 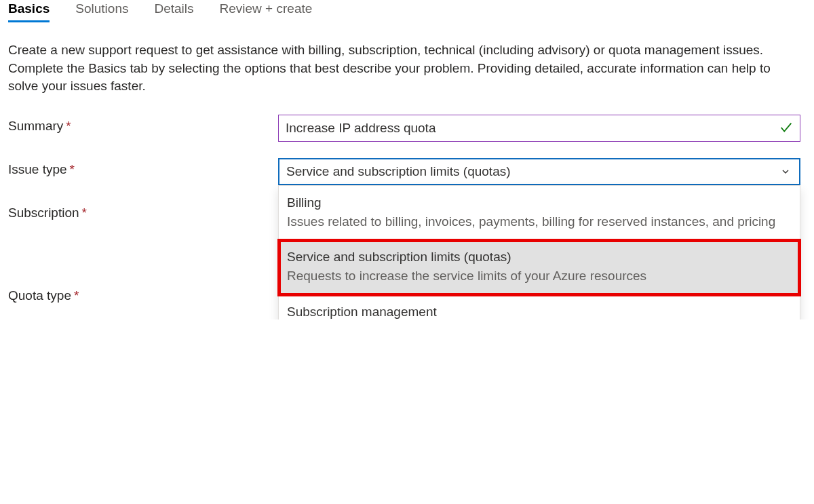 I want to click on option-title: Billing, so click(x=539, y=203).